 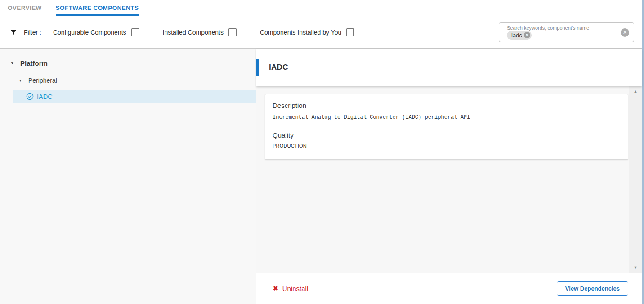 What do you see at coordinates (567, 32) in the screenshot?
I see `search-input: Search keywords, component's name iadc ✕…` at bounding box center [567, 32].